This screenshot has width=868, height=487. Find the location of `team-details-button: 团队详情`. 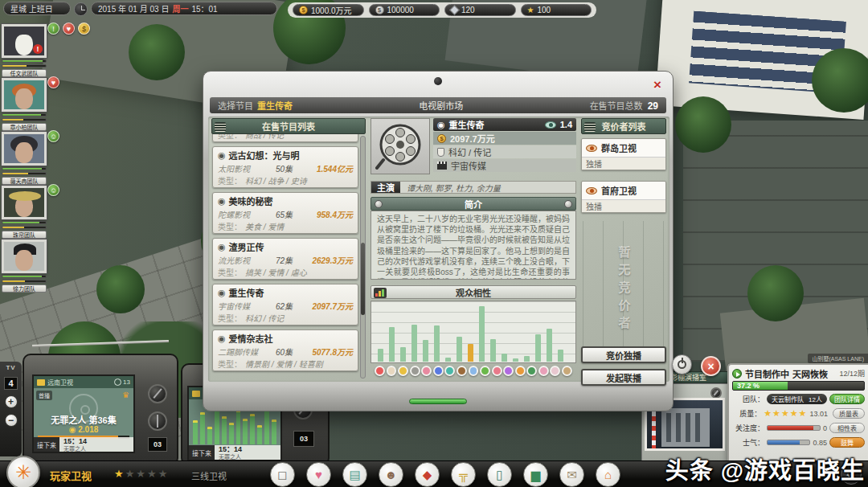

team-details-button: 团队详情 is located at coordinates (847, 399).